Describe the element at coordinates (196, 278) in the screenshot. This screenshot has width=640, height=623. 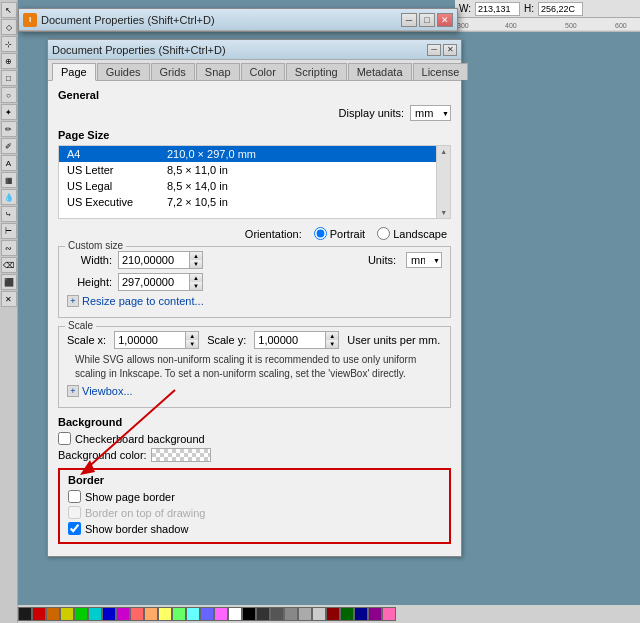
I see `height-up-btn: ▲` at that location.